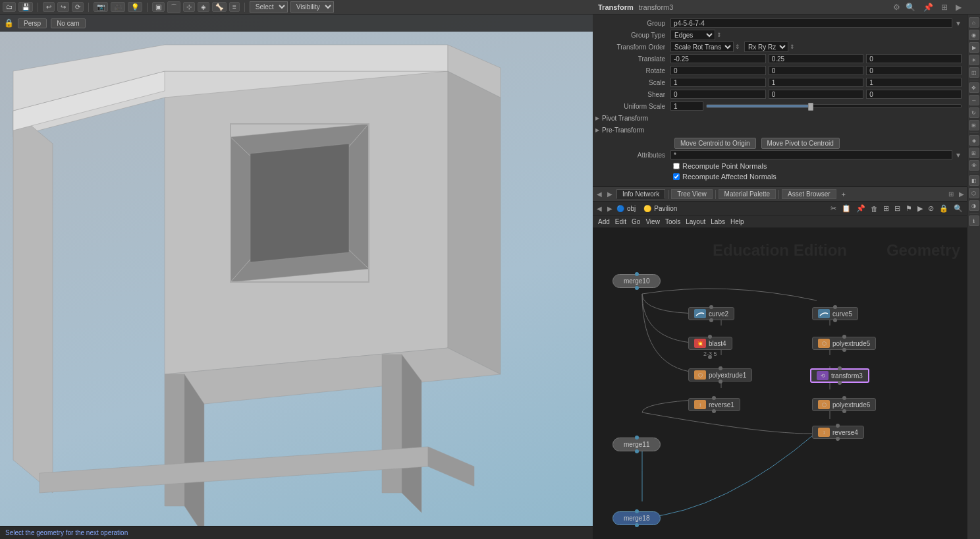 The image size is (980, 539). What do you see at coordinates (835, 314) in the screenshot?
I see `node-curve5: curve5` at bounding box center [835, 314].